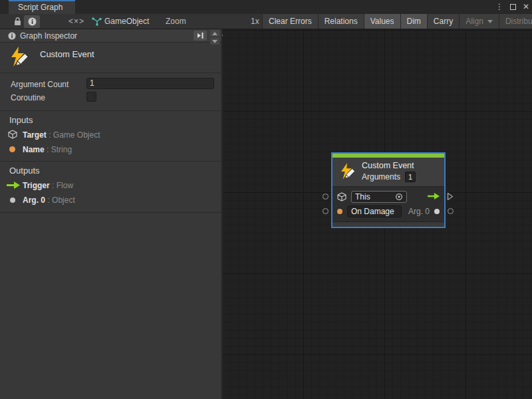  What do you see at coordinates (215, 41) in the screenshot?
I see `triangle-down-icon` at bounding box center [215, 41].